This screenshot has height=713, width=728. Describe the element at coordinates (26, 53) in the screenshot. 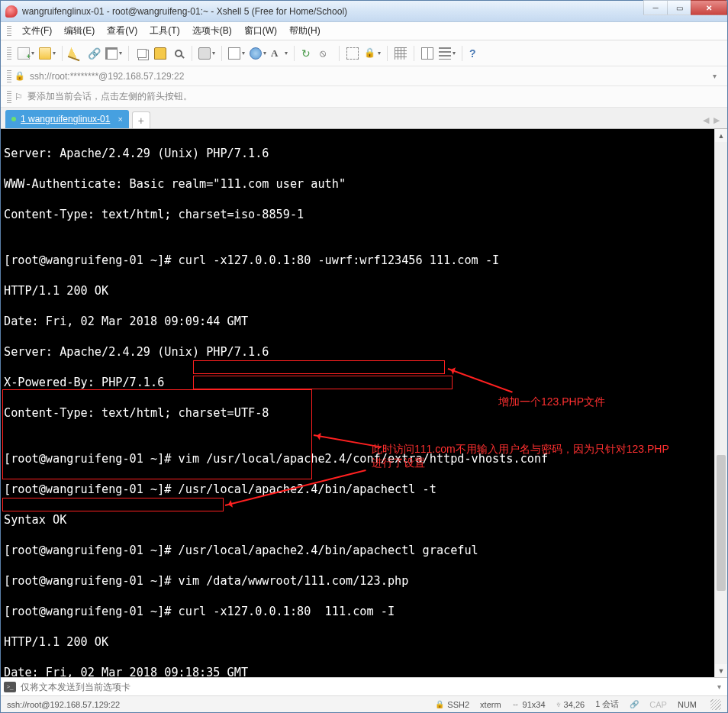

I see `new-session-button` at that location.